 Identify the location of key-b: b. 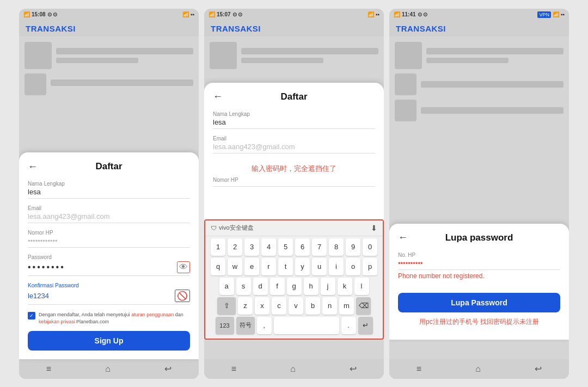
(313, 306).